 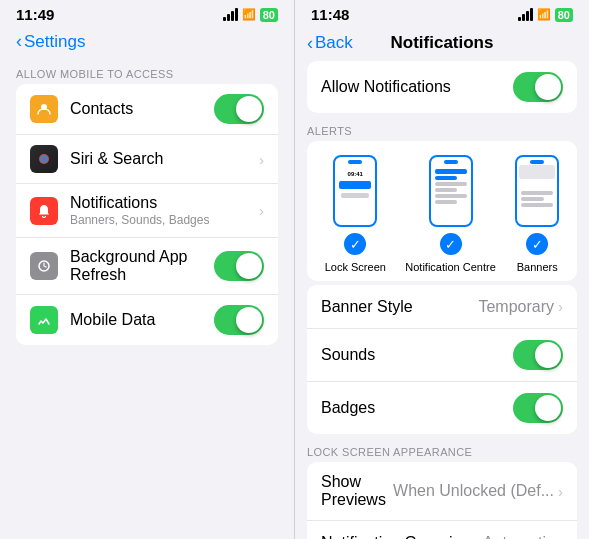 What do you see at coordinates (526, 14) in the screenshot?
I see `right-signal-icon` at bounding box center [526, 14].